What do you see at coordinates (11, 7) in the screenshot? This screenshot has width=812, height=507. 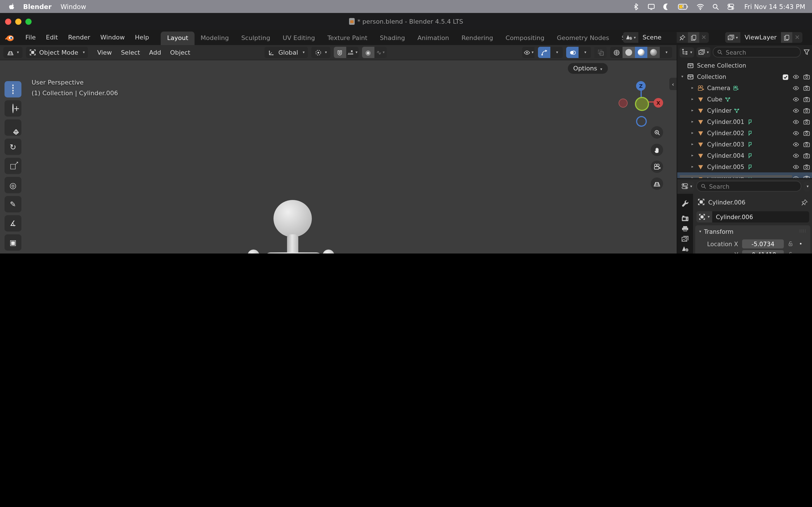 I see `apple-menu` at bounding box center [11, 7].